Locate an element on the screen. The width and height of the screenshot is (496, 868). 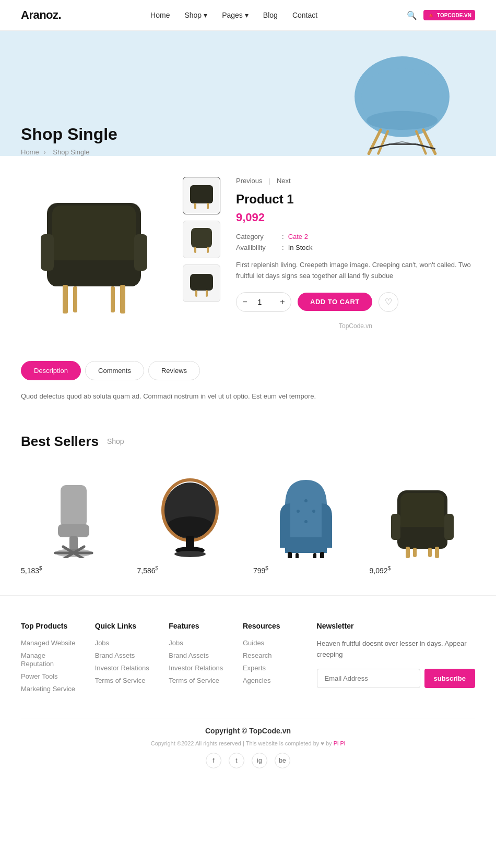
product-navigation: Previous | Next is located at coordinates (356, 180).